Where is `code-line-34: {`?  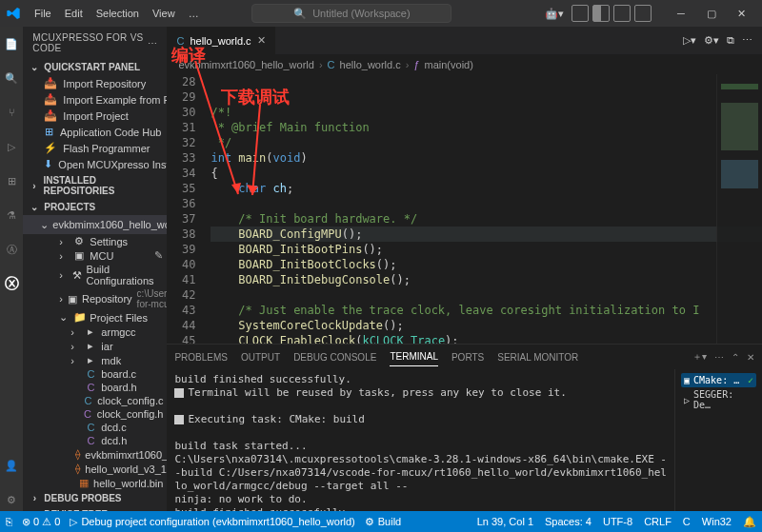
code-line-34: { is located at coordinates (486, 173).